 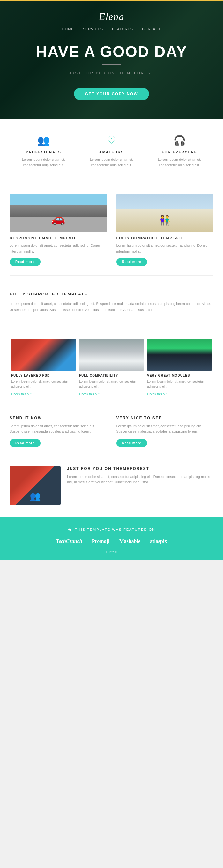 I want to click on gallery-compat-link: Check this out, so click(x=89, y=394).